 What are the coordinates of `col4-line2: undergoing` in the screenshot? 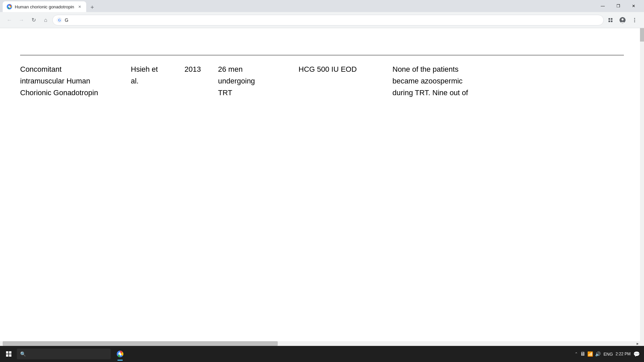 It's located at (258, 81).